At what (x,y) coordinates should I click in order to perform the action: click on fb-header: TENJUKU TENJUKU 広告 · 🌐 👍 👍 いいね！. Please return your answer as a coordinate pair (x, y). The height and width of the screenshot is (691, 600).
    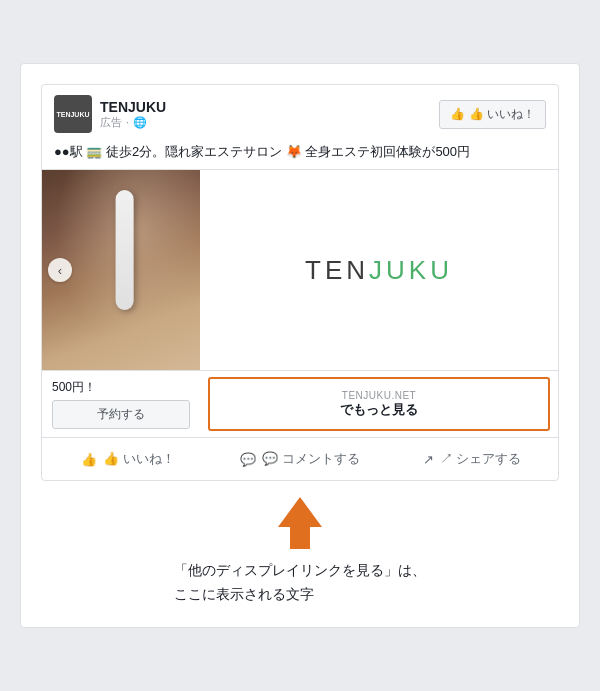
    Looking at the image, I should click on (300, 112).